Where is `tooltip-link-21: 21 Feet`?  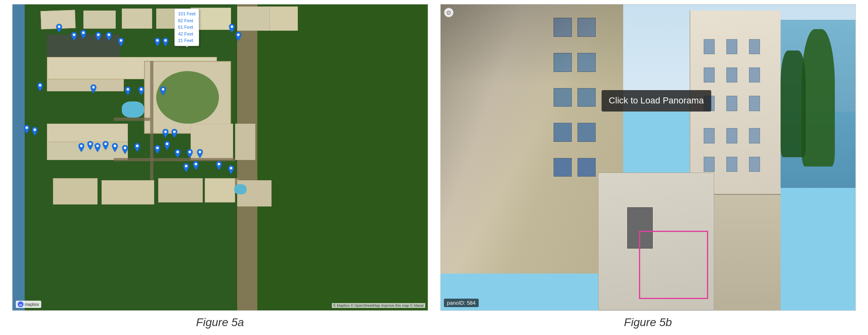
tooltip-link-21: 21 Feet is located at coordinates (187, 40).